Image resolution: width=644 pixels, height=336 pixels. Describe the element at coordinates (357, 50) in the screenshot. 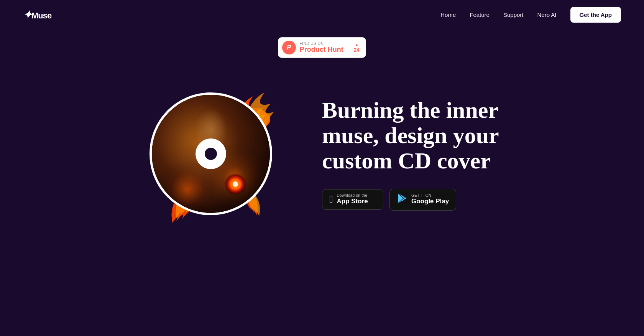

I see `vote-count: 24` at that location.